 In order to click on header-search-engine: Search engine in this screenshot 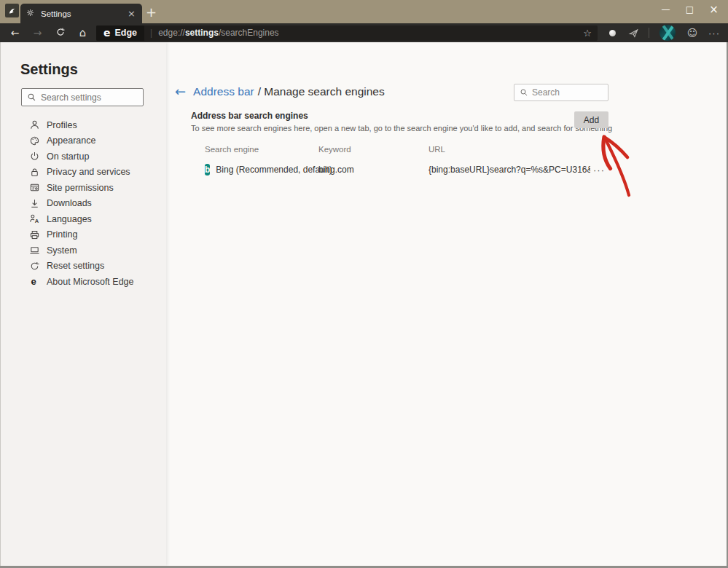, I will do `click(262, 149)`.